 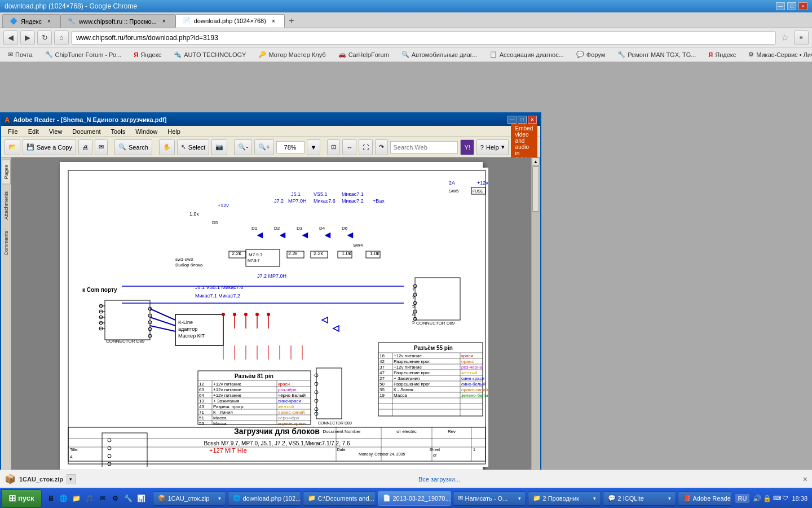 What do you see at coordinates (74, 449) in the screenshot?
I see `svg-text: Title:` at bounding box center [74, 449].